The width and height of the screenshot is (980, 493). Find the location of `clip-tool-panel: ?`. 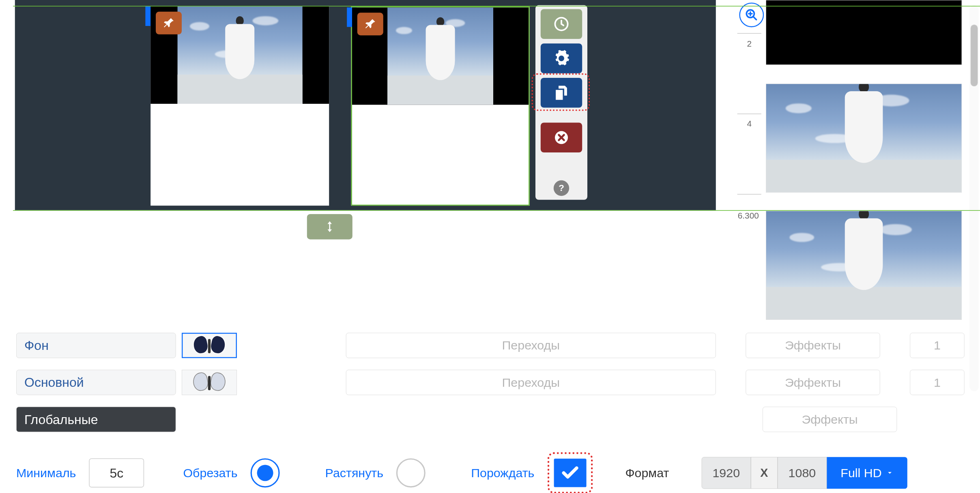

clip-tool-panel: ? is located at coordinates (561, 103).